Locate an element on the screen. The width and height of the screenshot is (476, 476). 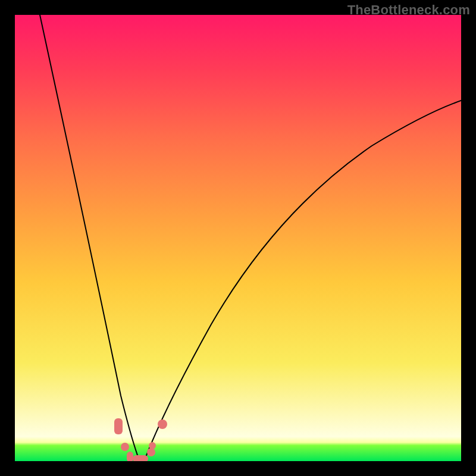
marker-left-top is located at coordinates (118, 426).